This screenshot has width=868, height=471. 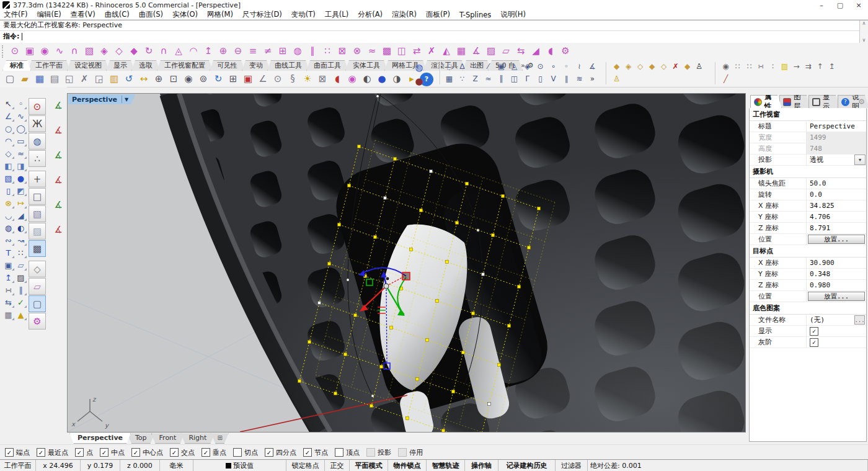 I want to click on ts-match-icon: ≈, so click(x=372, y=52).